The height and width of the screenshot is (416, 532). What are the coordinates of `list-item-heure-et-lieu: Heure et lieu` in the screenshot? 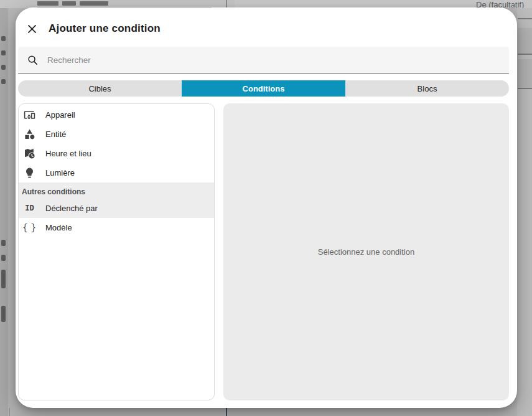 It's located at (116, 153).